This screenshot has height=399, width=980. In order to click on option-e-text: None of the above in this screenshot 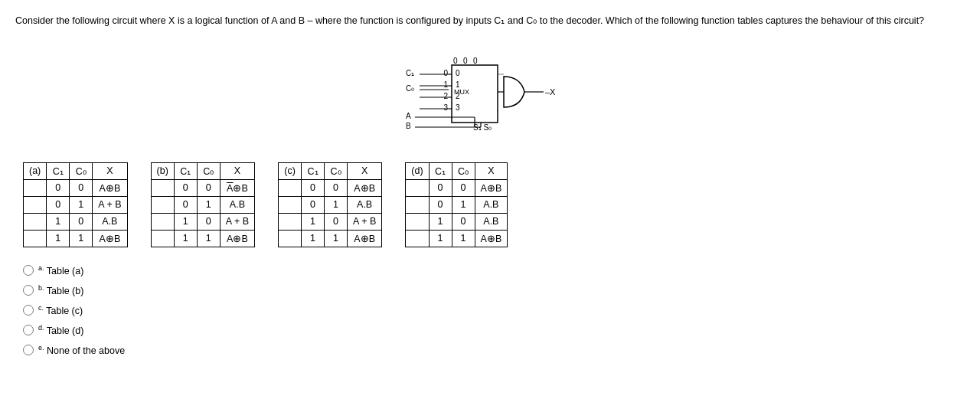, I will do `click(86, 352)`.